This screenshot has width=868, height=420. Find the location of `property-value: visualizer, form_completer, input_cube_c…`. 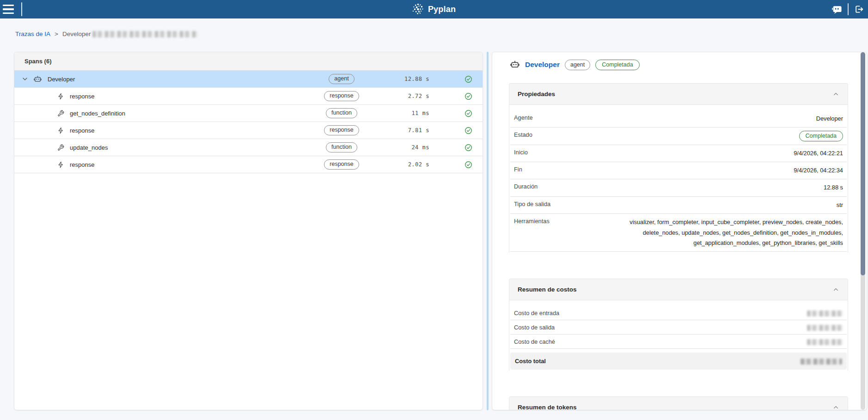

property-value: visualizer, form_completer, input_cube_c… is located at coordinates (722, 233).